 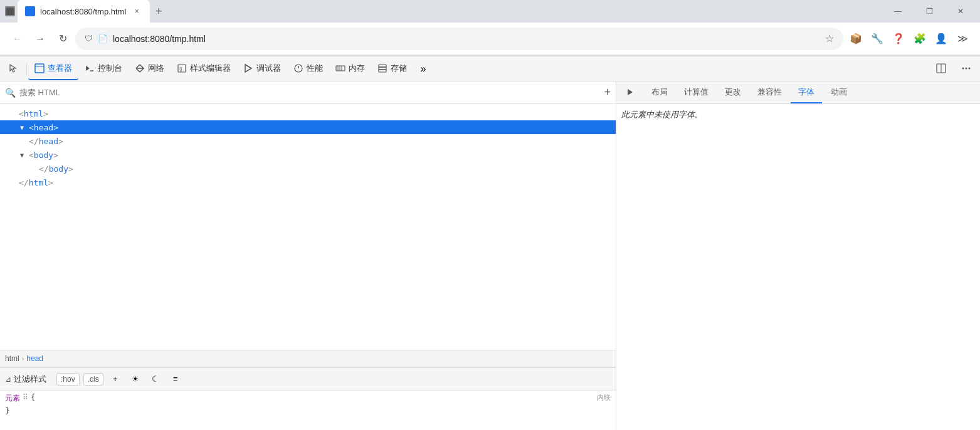 I want to click on cls-button: .cls, so click(x=93, y=379).